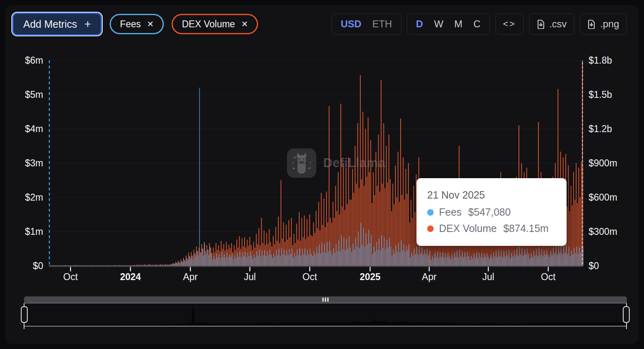  What do you see at coordinates (594, 266) in the screenshot?
I see `y-axis-right-label: $0` at bounding box center [594, 266].